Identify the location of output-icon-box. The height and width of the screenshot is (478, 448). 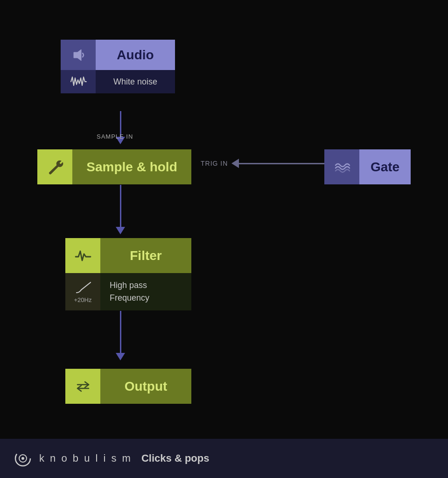
(83, 387).